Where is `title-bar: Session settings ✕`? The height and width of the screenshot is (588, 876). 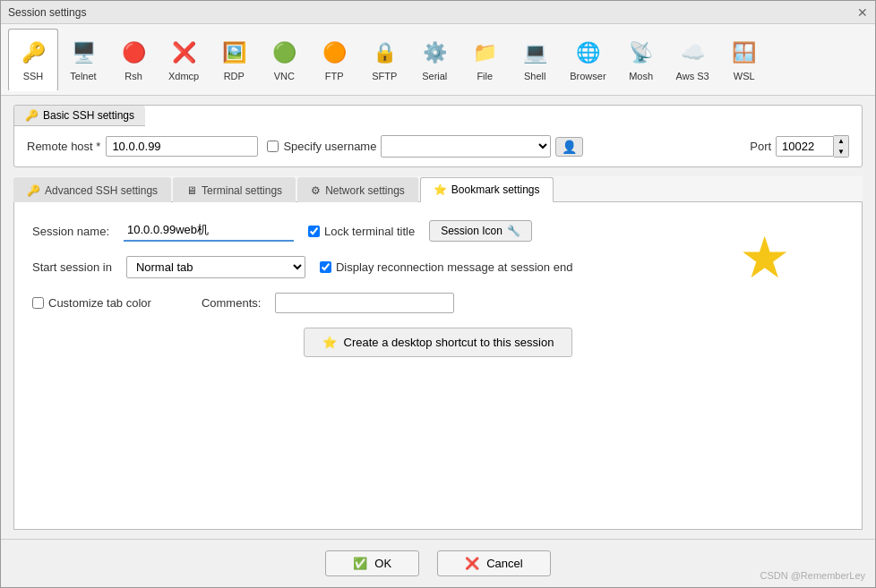 title-bar: Session settings ✕ is located at coordinates (438, 13).